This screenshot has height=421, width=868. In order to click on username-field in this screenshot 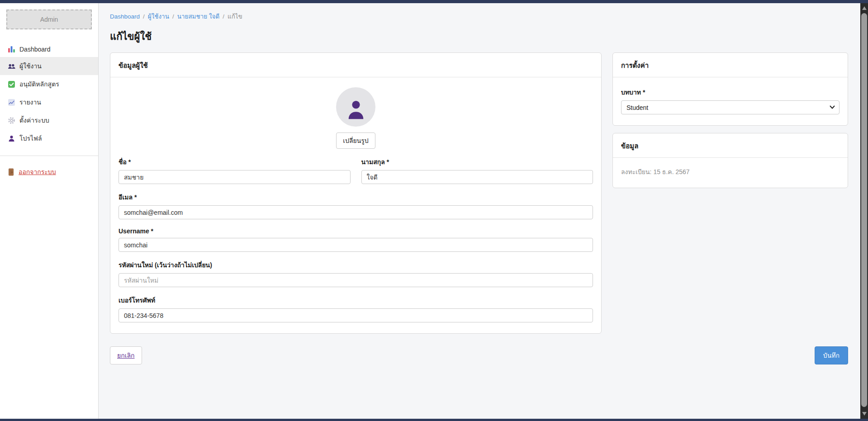, I will do `click(356, 245)`.